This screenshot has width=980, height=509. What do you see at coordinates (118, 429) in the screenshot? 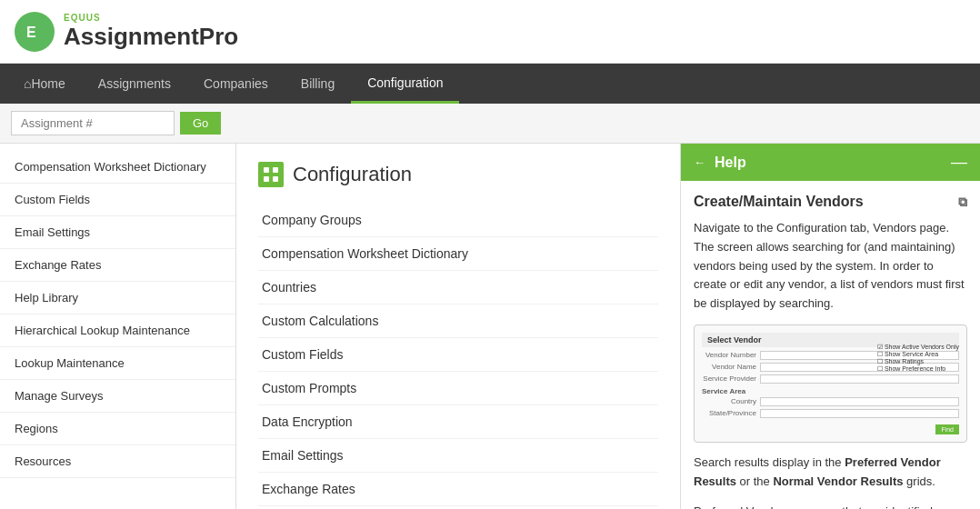
I see `sidebar-item-8: Regions` at bounding box center [118, 429].